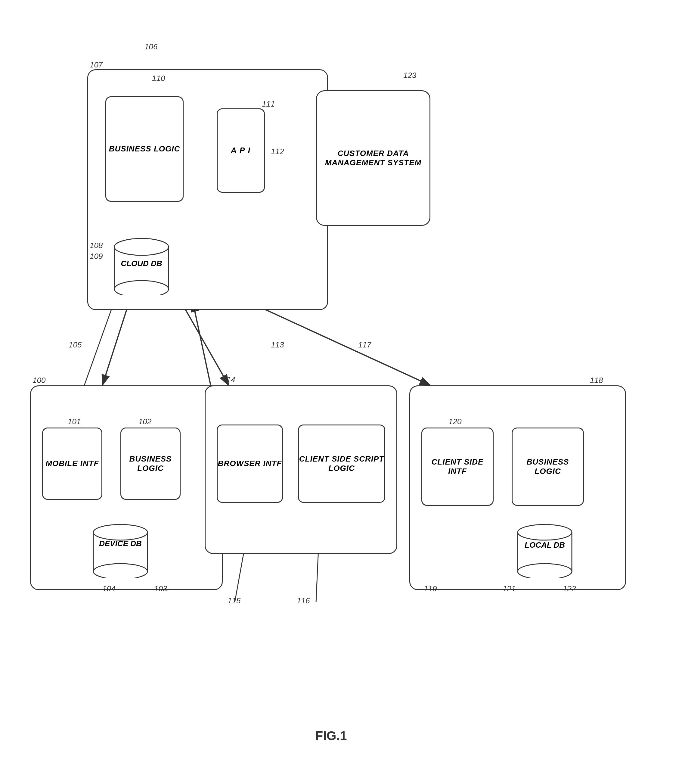  Describe the element at coordinates (72, 464) in the screenshot. I see `mobile-intf-label: MOBILE INTF` at that location.